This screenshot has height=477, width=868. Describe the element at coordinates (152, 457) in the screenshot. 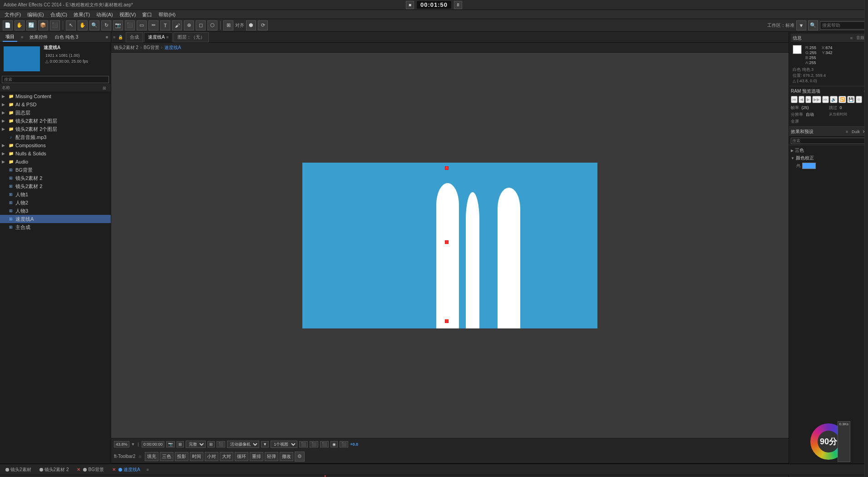

I see `ft-fill: 填充` at that location.